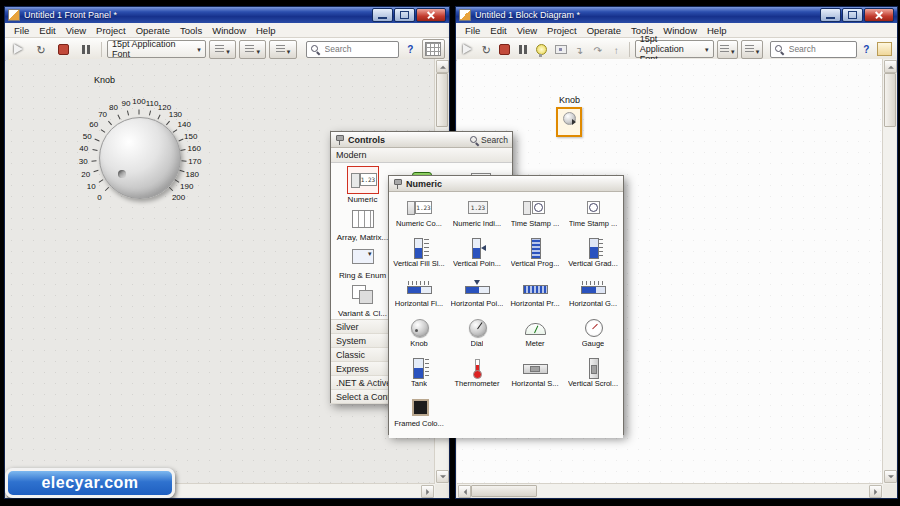 The image size is (900, 506). What do you see at coordinates (191, 30) in the screenshot?
I see `menu-tools: Tools` at bounding box center [191, 30].